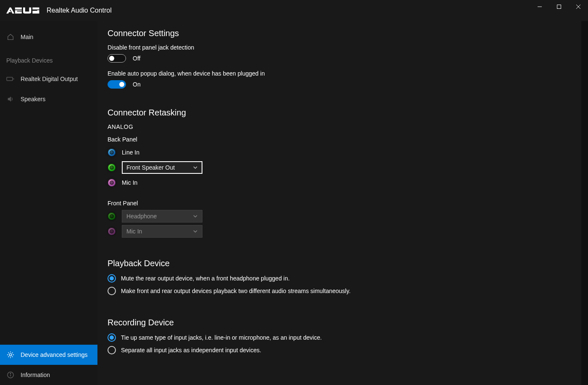  What do you see at coordinates (10, 355) in the screenshot?
I see `gear-icon` at bounding box center [10, 355].